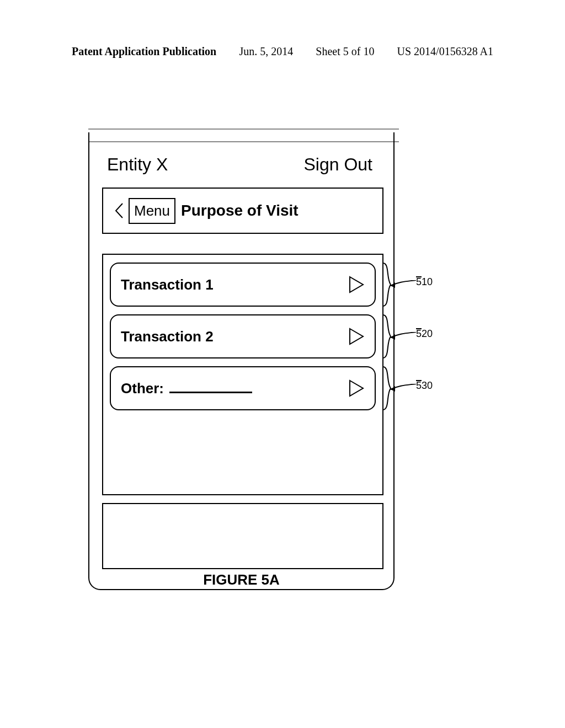 The image size is (565, 728). What do you see at coordinates (282, 52) in the screenshot?
I see `patent-page-header: Patent Application Publication Jun. 5, 2…` at bounding box center [282, 52].